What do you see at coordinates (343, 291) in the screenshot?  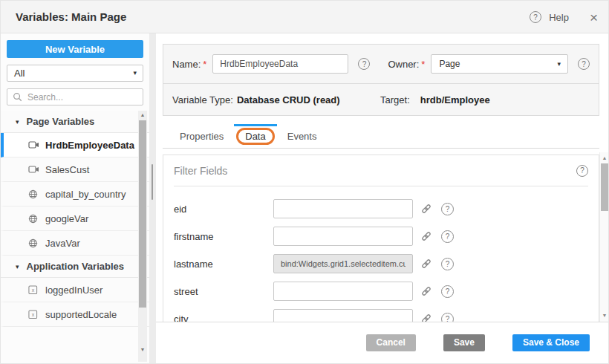 I see `street-field` at bounding box center [343, 291].